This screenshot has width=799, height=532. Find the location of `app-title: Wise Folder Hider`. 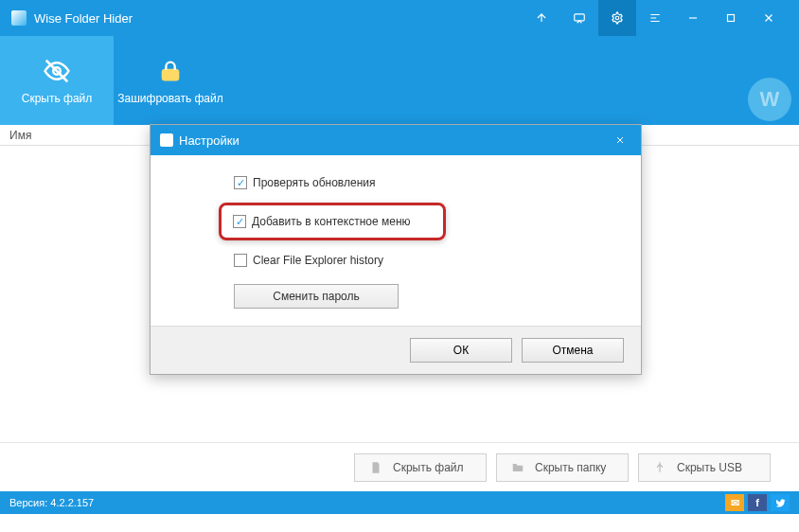

app-title: Wise Folder Hider is located at coordinates (278, 19).